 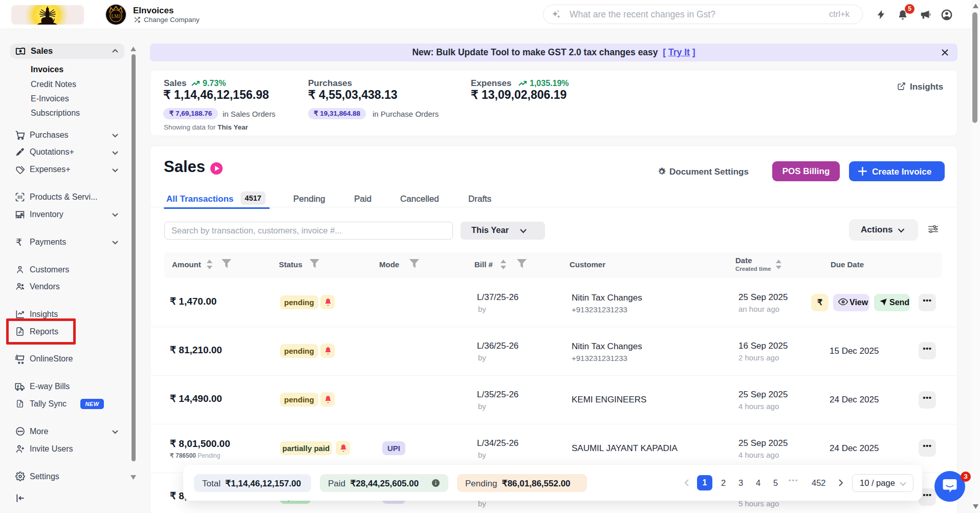 What do you see at coordinates (116, 16) in the screenshot?
I see `svg-text: LMJ` at bounding box center [116, 16].